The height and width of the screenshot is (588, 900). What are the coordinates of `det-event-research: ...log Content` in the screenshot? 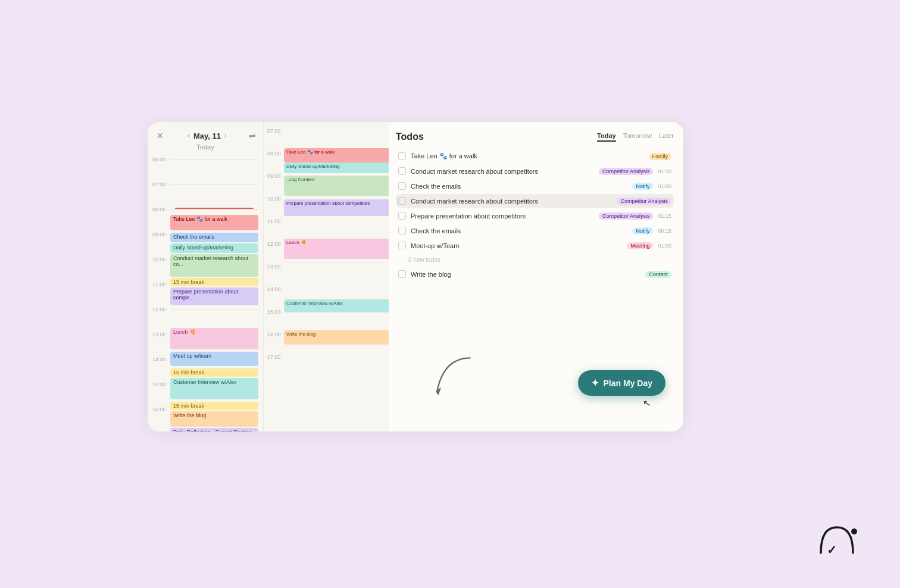 It's located at (340, 186).